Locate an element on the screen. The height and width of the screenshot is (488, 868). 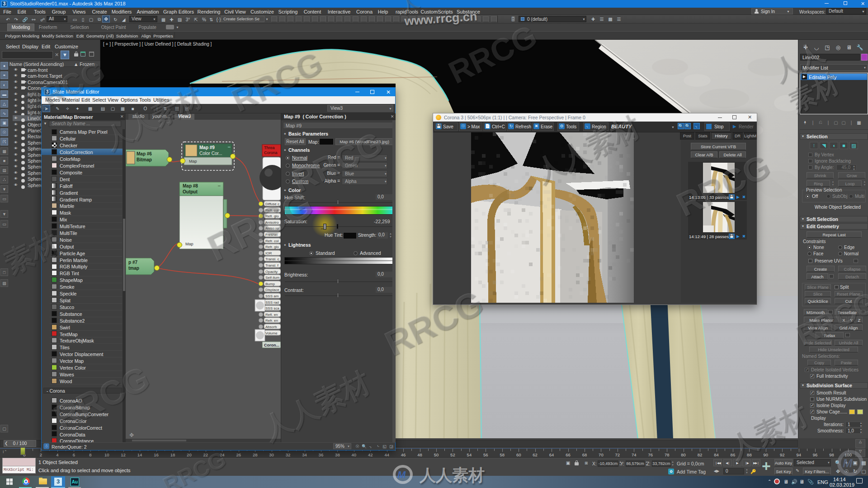
svg-text: Refl. en is located at coordinates (272, 314).